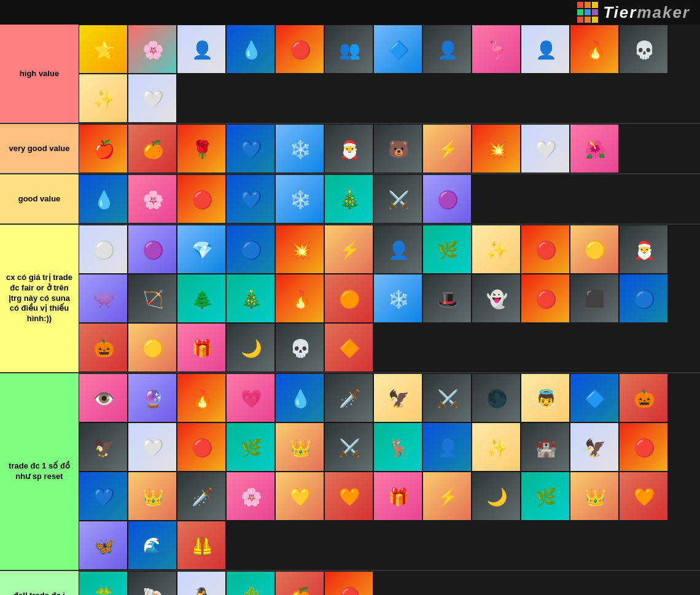 This screenshot has width=700, height=595. I want to click on list-item: 🌹, so click(201, 149).